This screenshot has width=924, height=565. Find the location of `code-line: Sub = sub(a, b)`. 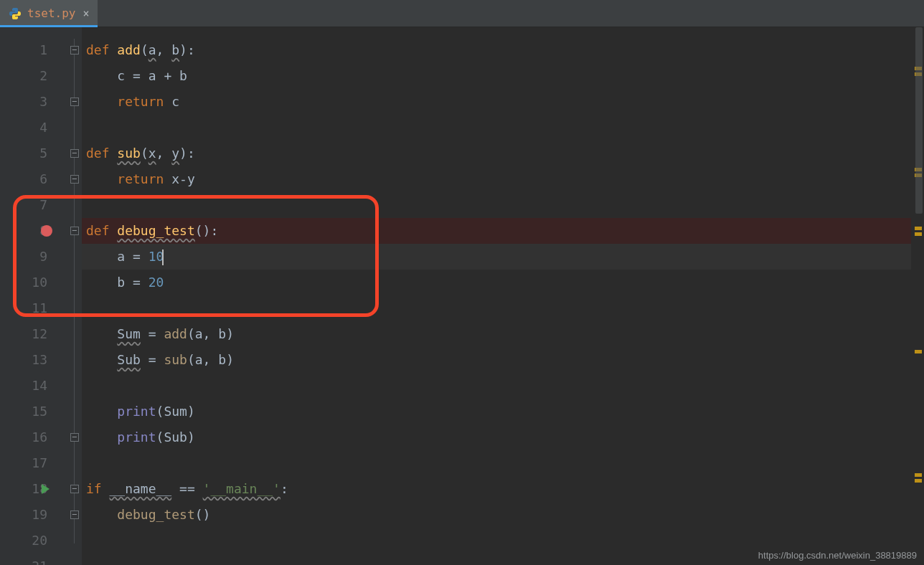

code-line: Sub = sub(a, b) is located at coordinates (496, 360).